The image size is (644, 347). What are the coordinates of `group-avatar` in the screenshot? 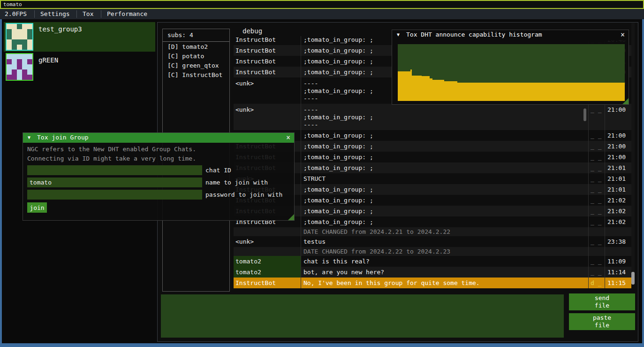 It's located at (20, 37).